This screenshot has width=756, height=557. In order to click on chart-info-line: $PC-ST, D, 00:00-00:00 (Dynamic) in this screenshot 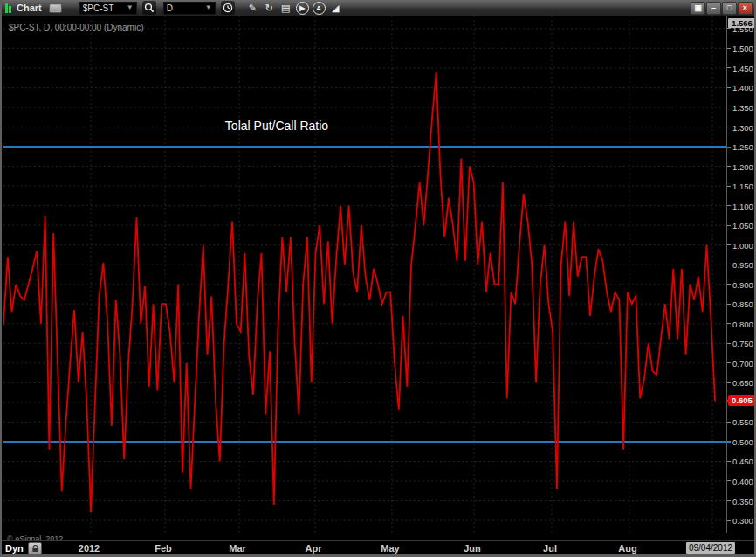, I will do `click(77, 28)`.